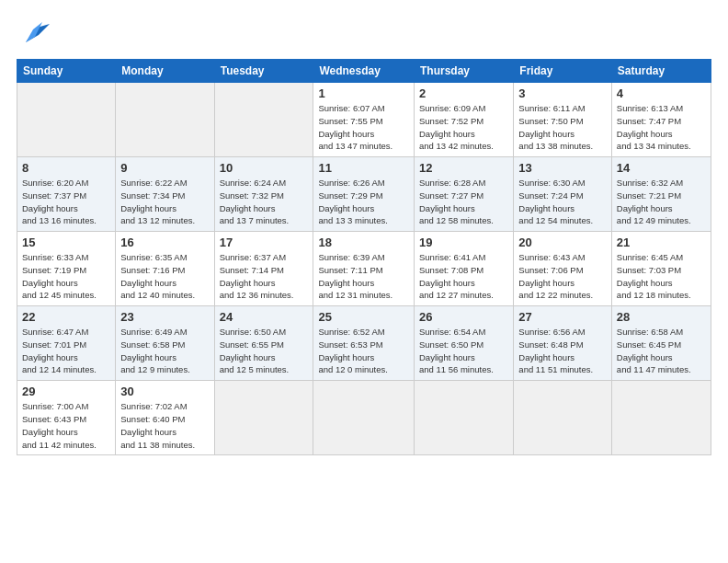 This screenshot has height=563, width=728. I want to click on col-thursday: Thursday, so click(464, 72).